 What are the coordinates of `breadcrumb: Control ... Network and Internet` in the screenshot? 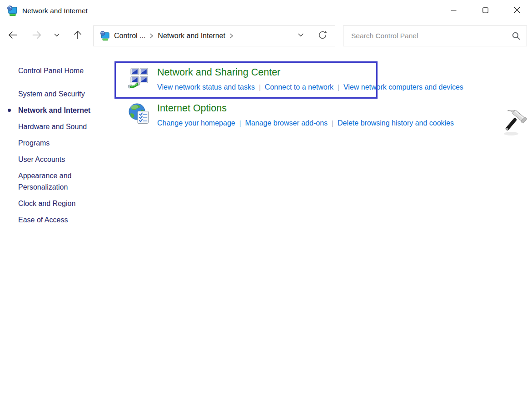 It's located at (176, 36).